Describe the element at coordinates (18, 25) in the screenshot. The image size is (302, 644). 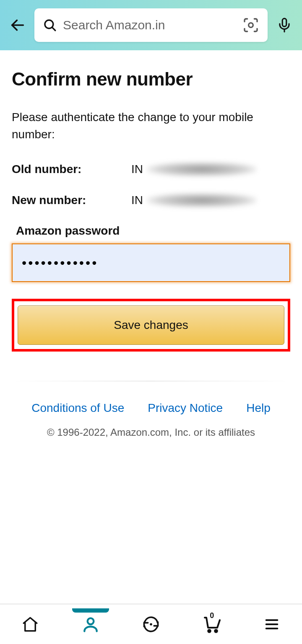
I see `back-button` at that location.